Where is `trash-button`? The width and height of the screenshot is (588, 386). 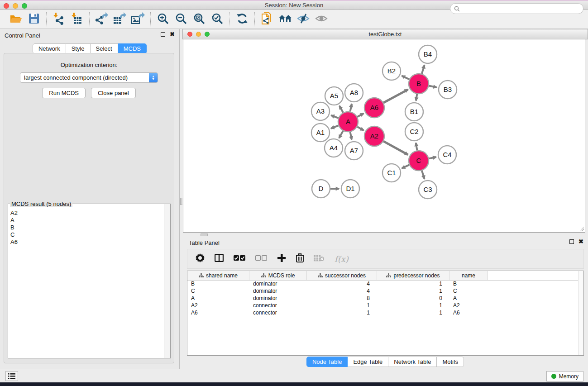
trash-button is located at coordinates (300, 259).